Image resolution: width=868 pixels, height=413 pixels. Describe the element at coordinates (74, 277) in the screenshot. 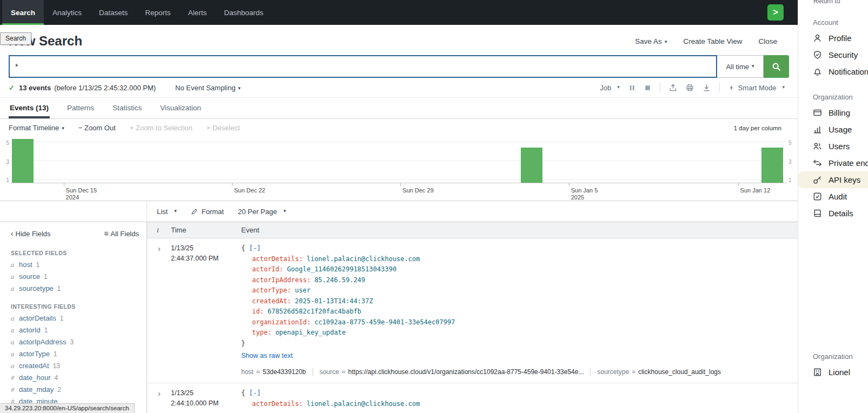

I see `field-item-source: asource1` at that location.